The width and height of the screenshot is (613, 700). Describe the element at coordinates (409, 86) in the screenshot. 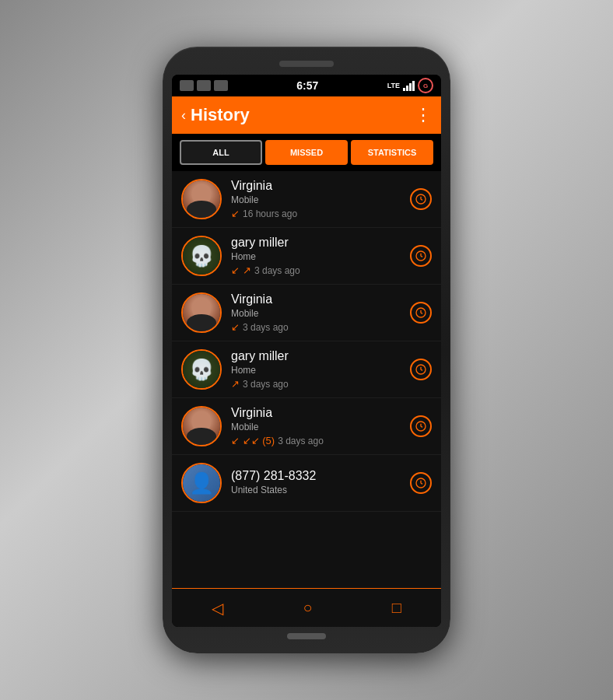

I see `signal-bars` at that location.